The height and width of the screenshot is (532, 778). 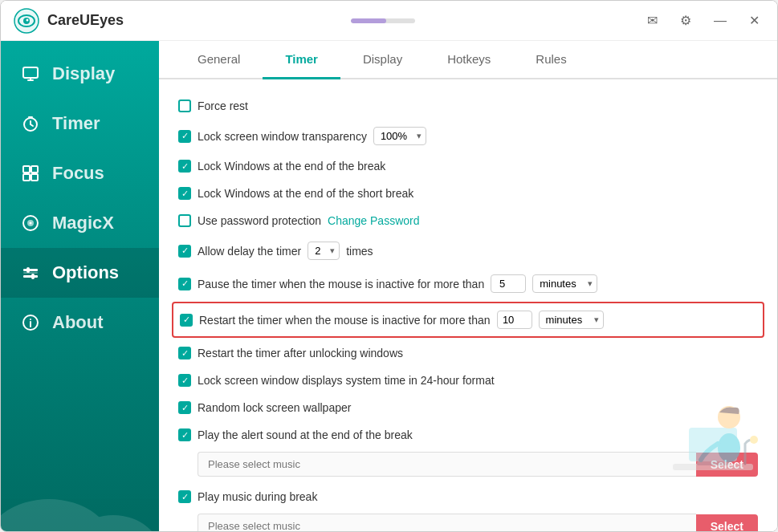 I want to click on restart-inactive-row: ✓ Restart the timer when the mouse is in…, so click(x=468, y=319).